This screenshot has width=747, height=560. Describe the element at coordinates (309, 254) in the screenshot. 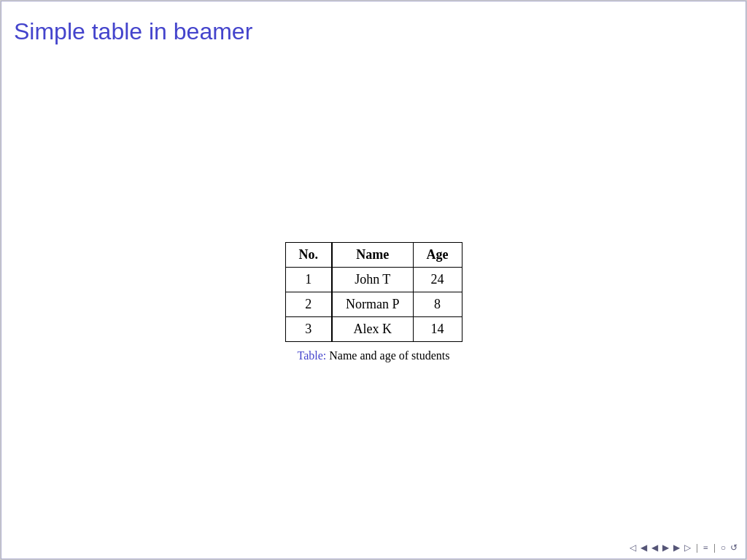

I see `col-header-no: No.` at that location.